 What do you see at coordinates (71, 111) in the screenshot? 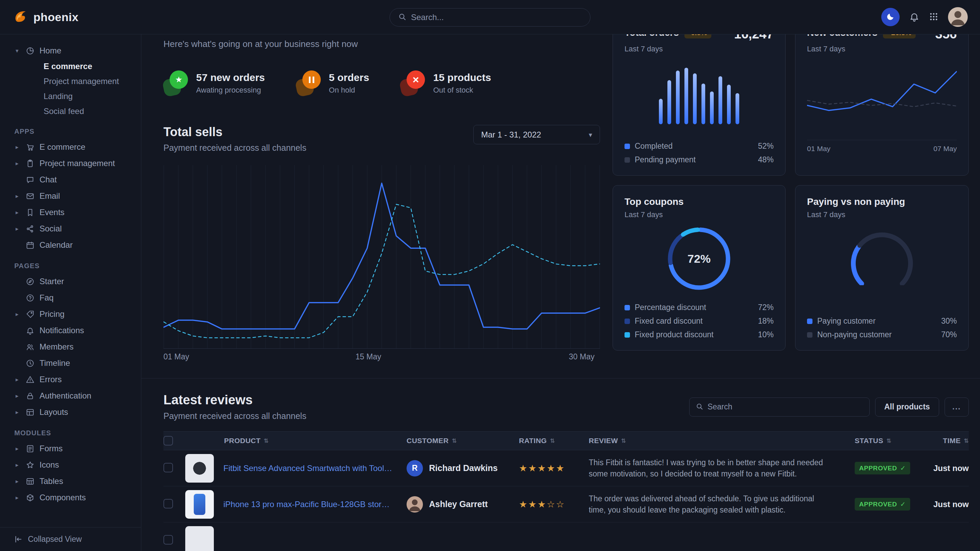
I see `sidebar-subitem-social-feed: Social feed` at bounding box center [71, 111].